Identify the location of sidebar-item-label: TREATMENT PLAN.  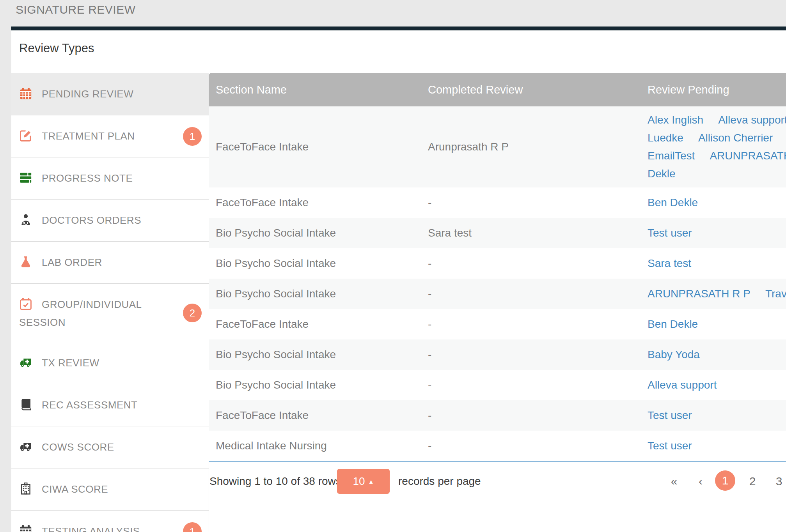
(88, 136).